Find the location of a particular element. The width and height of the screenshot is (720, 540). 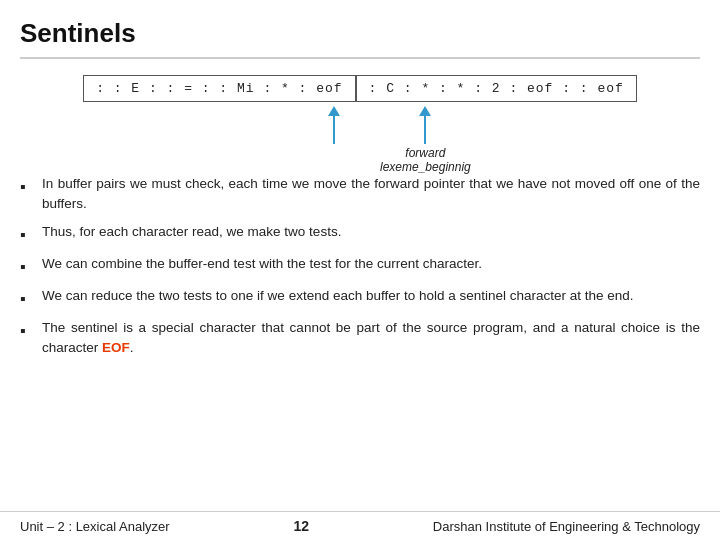

arrow-shaft-forward is located at coordinates (425, 130).